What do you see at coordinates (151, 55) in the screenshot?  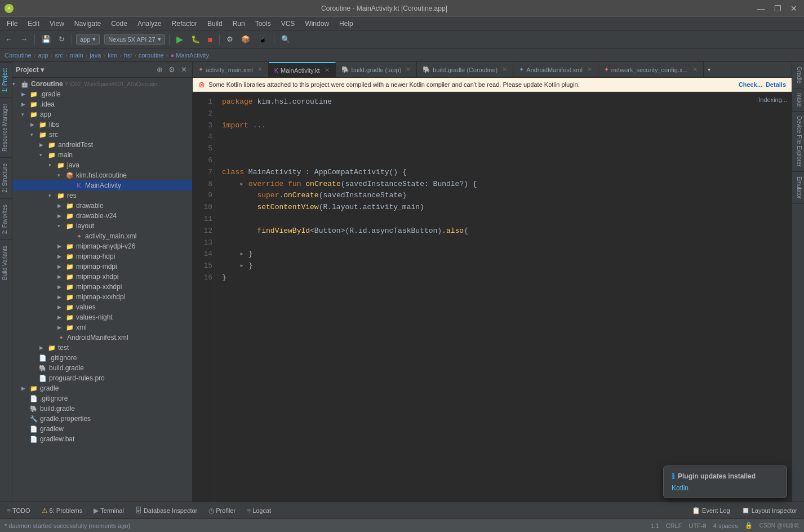 I see `breadcrumb-coroutine-pkg: coroutine` at bounding box center [151, 55].